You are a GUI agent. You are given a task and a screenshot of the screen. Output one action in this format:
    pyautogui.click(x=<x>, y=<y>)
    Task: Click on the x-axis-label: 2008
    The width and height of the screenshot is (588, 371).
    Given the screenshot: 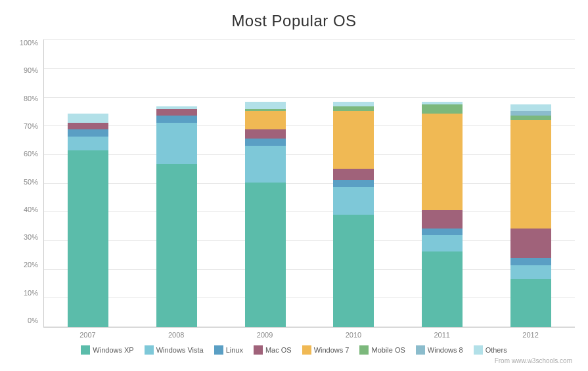 What is the action you would take?
    pyautogui.click(x=176, y=334)
    